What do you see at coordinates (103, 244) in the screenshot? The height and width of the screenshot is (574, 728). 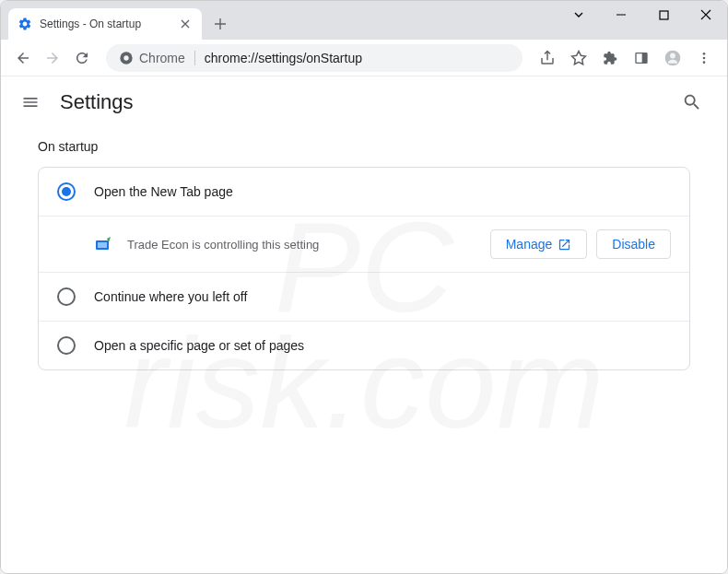 I see `extension-app-icon` at bounding box center [103, 244].